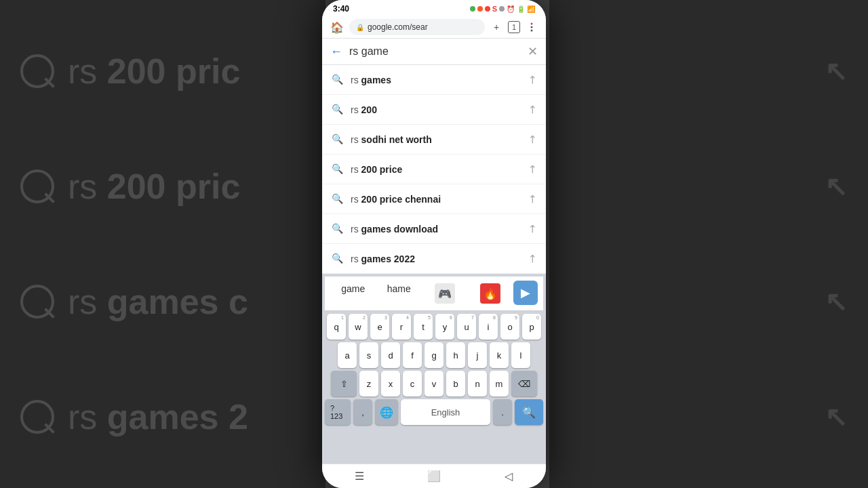  What do you see at coordinates (434, 169) in the screenshot?
I see `suggestions-list: 🔍 rs games ↗ 🔍 rs 200 ↗ 🔍 rs sodhi net w…` at bounding box center [434, 169].